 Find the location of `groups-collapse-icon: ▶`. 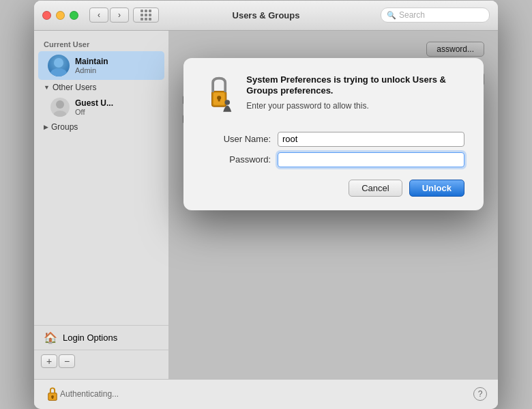

groups-collapse-icon: ▶ is located at coordinates (46, 127).